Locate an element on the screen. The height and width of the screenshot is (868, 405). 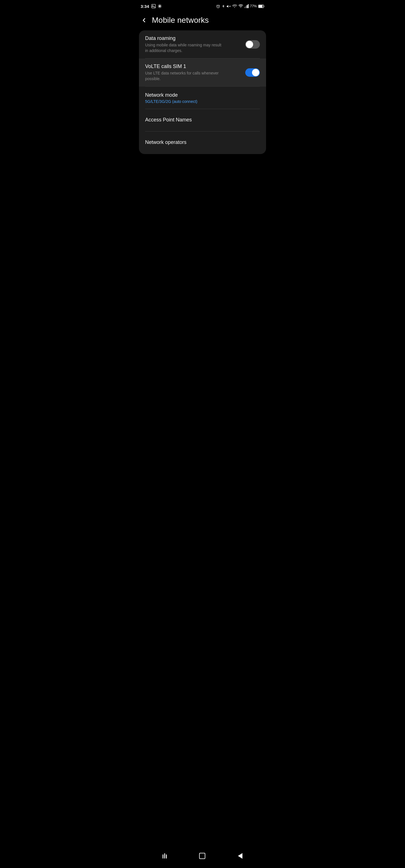
main-content: Data roaming Using mobile data while roa… is located at coordinates (202, 106).